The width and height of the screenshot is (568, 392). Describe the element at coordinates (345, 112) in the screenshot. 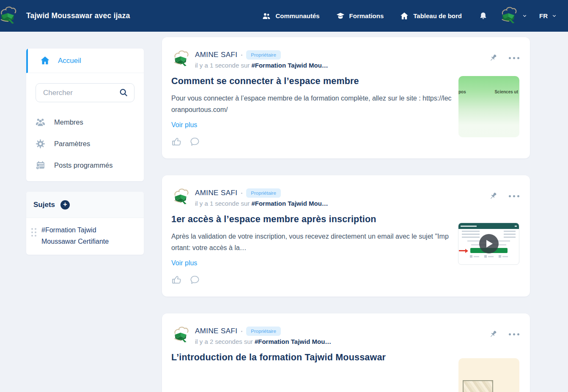

I see `post-content: Comment se connecter à l’espace membre P…` at that location.